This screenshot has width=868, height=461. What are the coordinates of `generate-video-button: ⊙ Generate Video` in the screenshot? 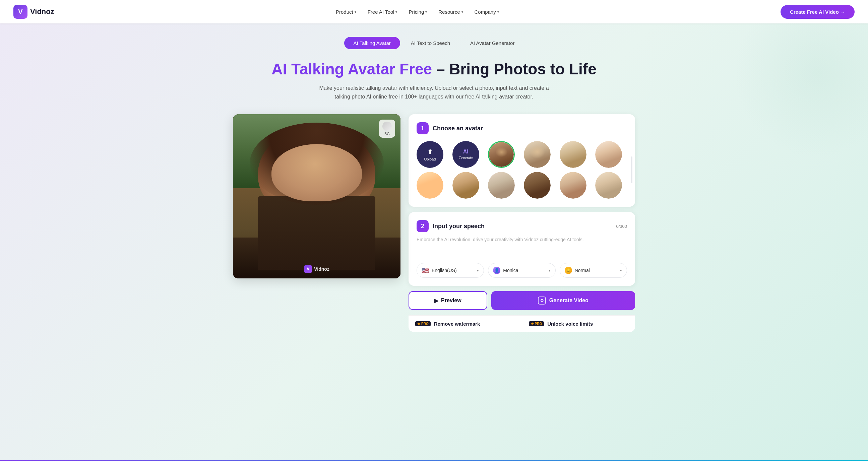 It's located at (563, 300).